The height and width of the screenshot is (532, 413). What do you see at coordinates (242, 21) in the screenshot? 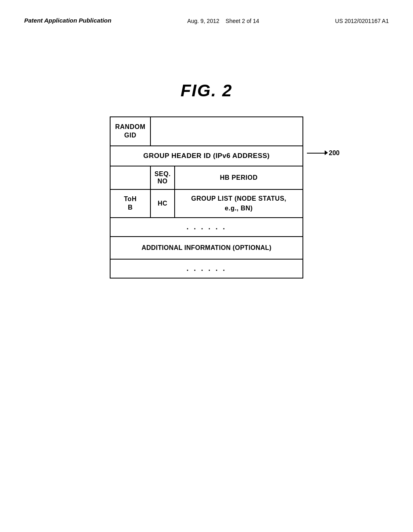
I see `sheet-info: Sheet 2 of 14` at bounding box center [242, 21].